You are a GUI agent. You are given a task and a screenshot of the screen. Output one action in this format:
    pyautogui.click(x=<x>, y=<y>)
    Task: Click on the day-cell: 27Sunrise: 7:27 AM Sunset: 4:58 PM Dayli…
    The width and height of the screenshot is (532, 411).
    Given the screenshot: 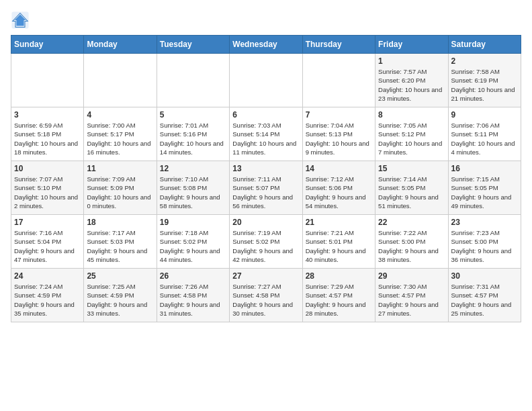 What is the action you would take?
    pyautogui.click(x=266, y=295)
    